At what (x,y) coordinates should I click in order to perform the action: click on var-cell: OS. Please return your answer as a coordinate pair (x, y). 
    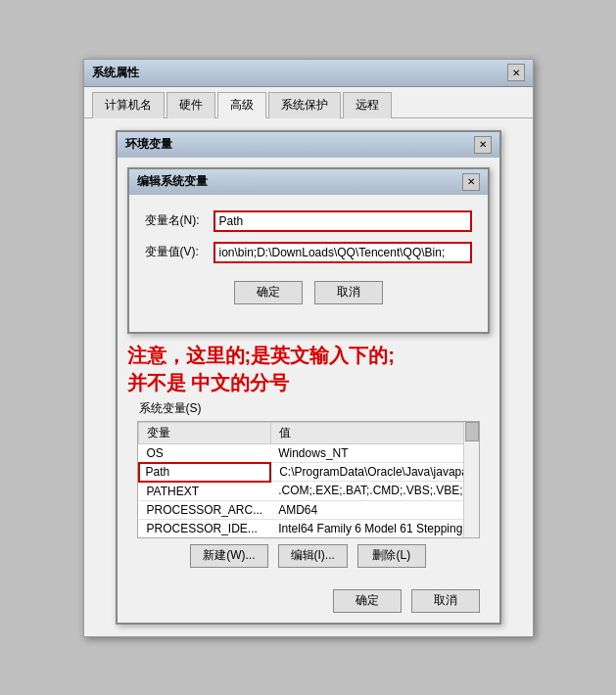
    Looking at the image, I should click on (206, 453).